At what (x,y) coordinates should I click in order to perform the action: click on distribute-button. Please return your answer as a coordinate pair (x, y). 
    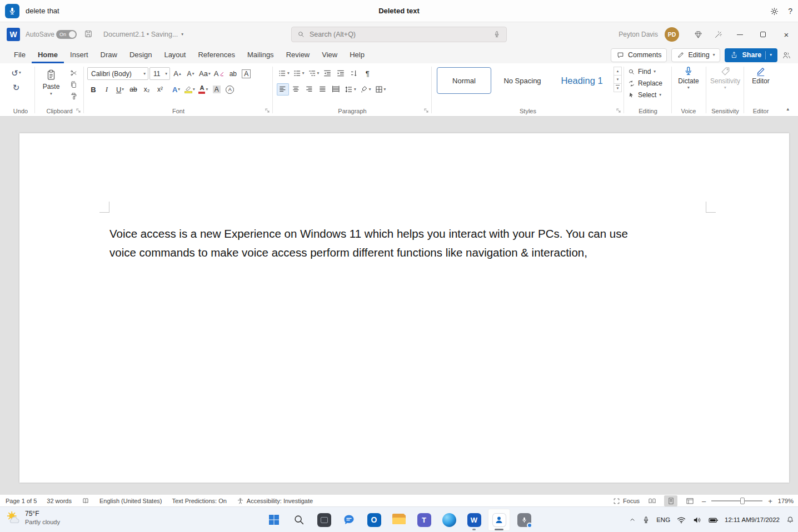
    Looking at the image, I should click on (336, 89).